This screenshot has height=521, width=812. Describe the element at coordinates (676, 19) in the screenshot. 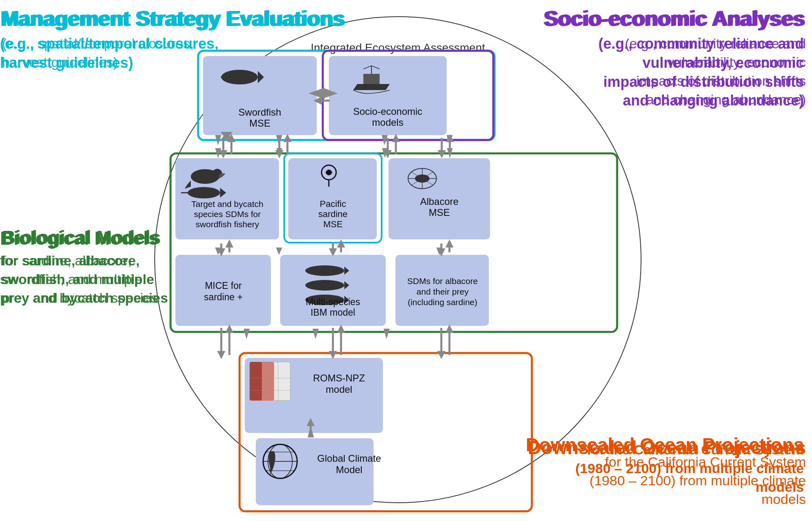

I see `socio-title-label: Socio-economic Analyses` at that location.